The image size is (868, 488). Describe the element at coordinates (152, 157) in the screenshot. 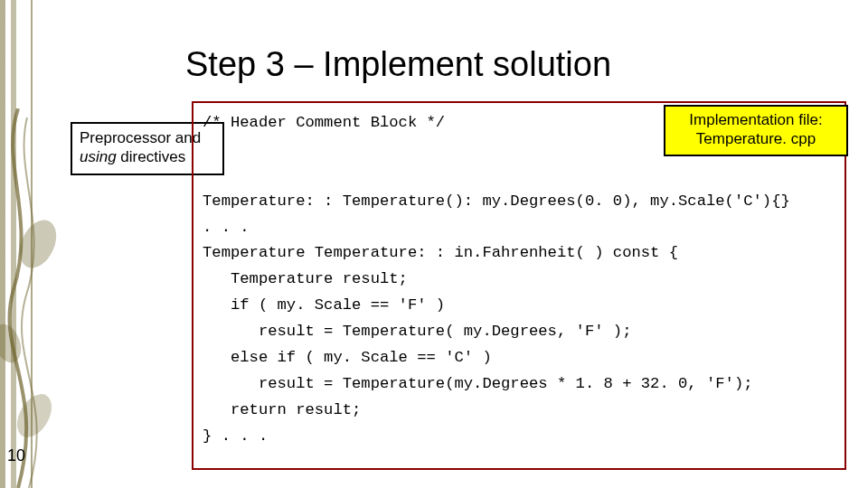

I see `preprocessor-line2-rest: directives` at that location.